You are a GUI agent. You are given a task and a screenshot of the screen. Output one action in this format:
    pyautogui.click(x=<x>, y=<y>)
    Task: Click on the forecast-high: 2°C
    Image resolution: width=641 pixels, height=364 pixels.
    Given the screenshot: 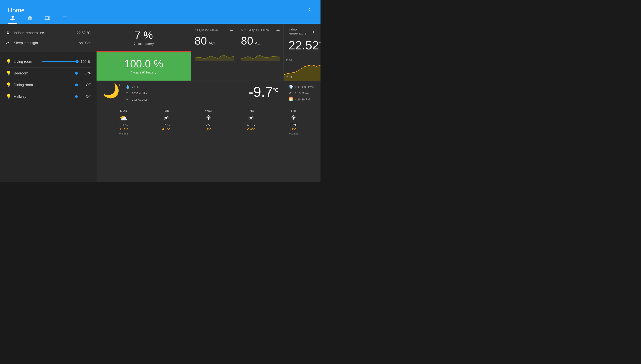 What is the action you would take?
    pyautogui.click(x=208, y=125)
    